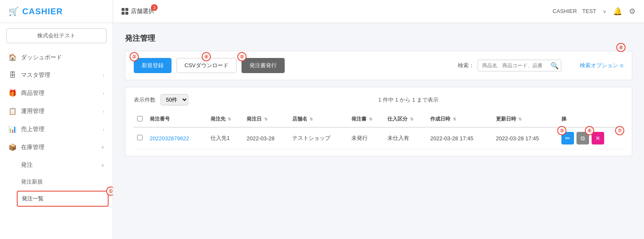  What do you see at coordinates (466, 66) in the screenshot?
I see `search-label: 検索：` at bounding box center [466, 66].